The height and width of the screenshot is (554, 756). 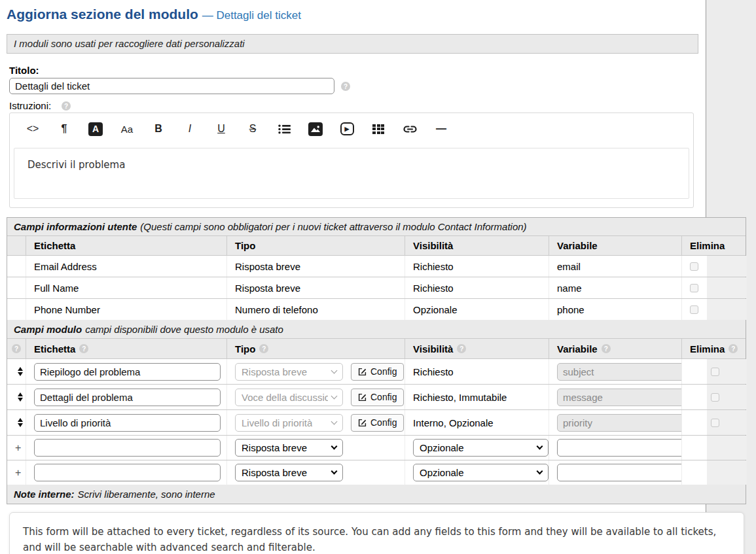 I want to click on instructions-label: Istruzioni:, so click(x=30, y=106).